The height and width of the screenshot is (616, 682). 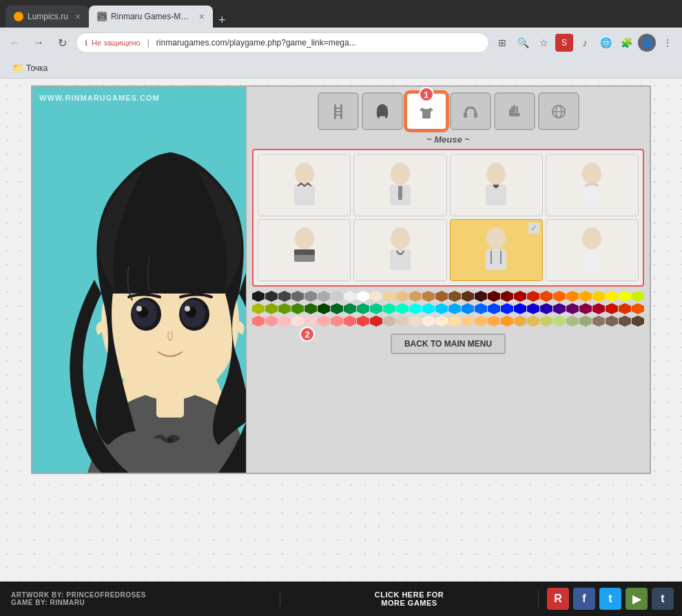 I want to click on profile-icon: 👤, so click(x=647, y=43).